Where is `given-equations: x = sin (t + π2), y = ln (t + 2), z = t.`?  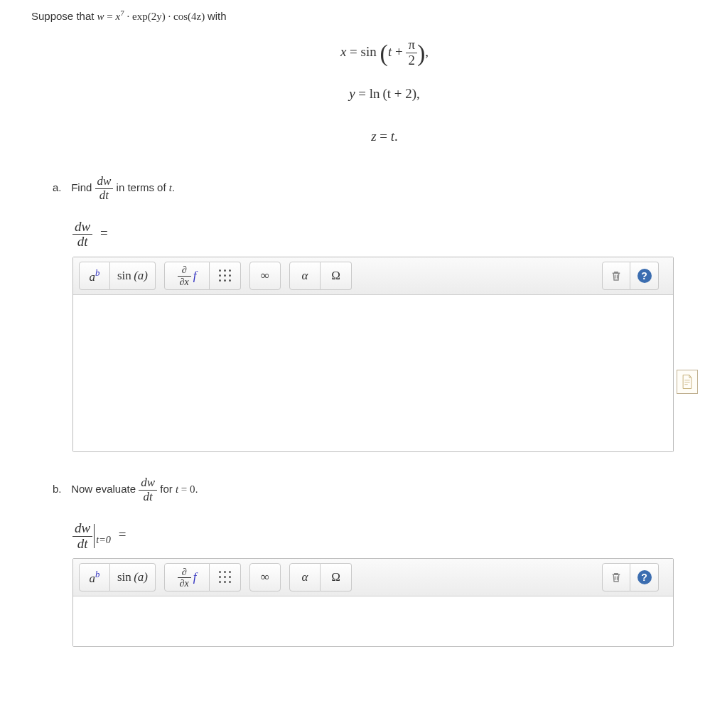
given-equations: x = sin (t + π2), y = ln (t + 2), z = t. is located at coordinates (352, 94).